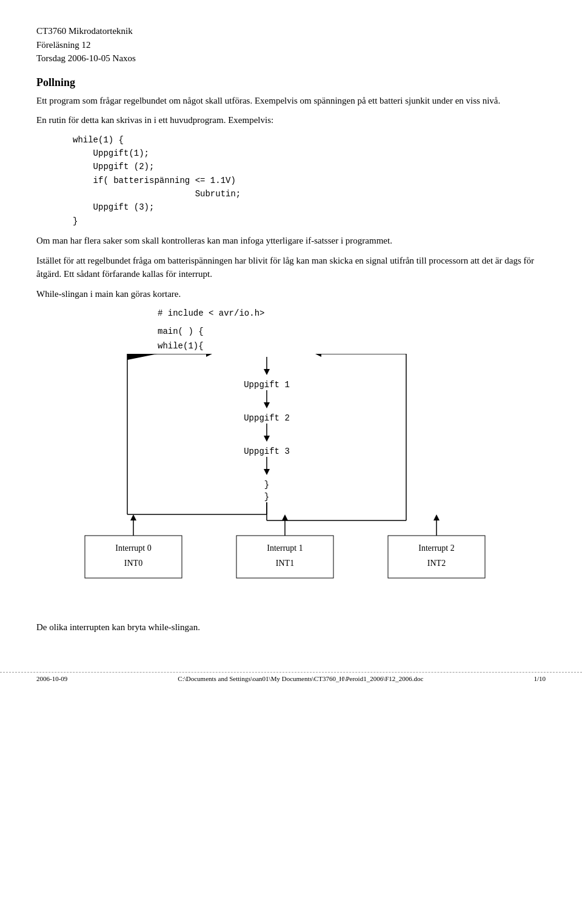  I want to click on para2: En rutin för detta kan skrivas in i ett …, so click(291, 120).